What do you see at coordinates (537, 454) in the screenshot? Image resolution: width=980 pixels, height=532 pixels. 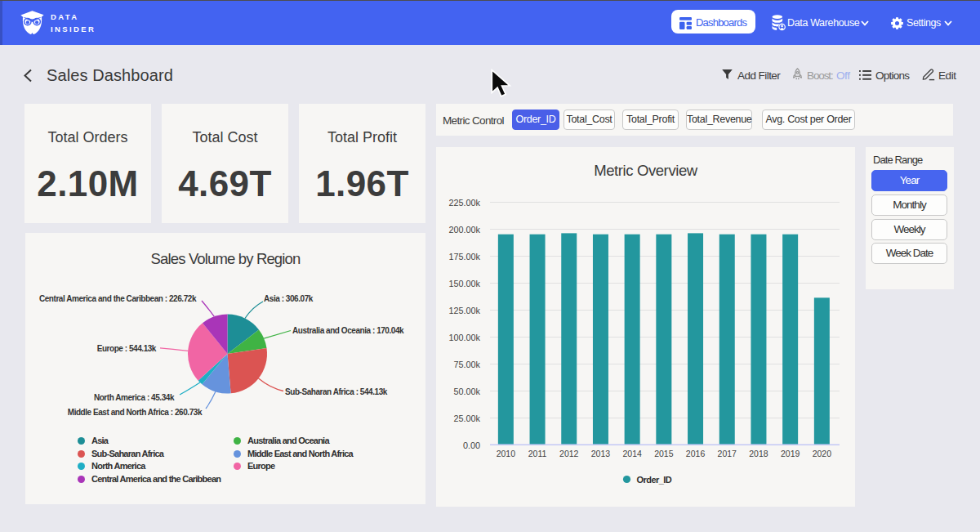 I see `svg-text: 2011` at bounding box center [537, 454].